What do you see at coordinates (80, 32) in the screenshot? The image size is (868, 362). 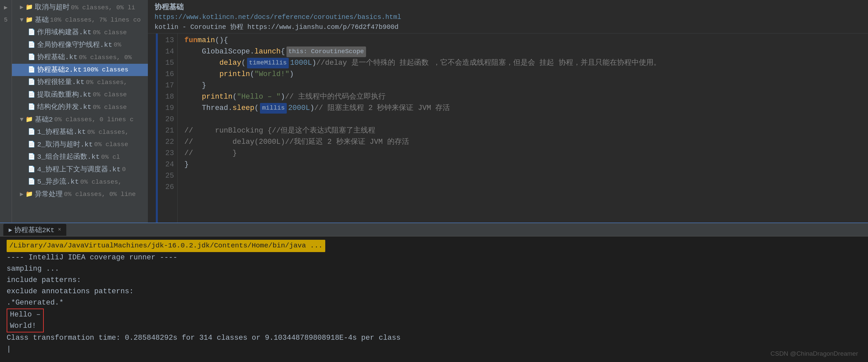 I see `sidebar-item-zuoyongyu: 📄 作用域构建器.kt 0% classe` at bounding box center [80, 32].